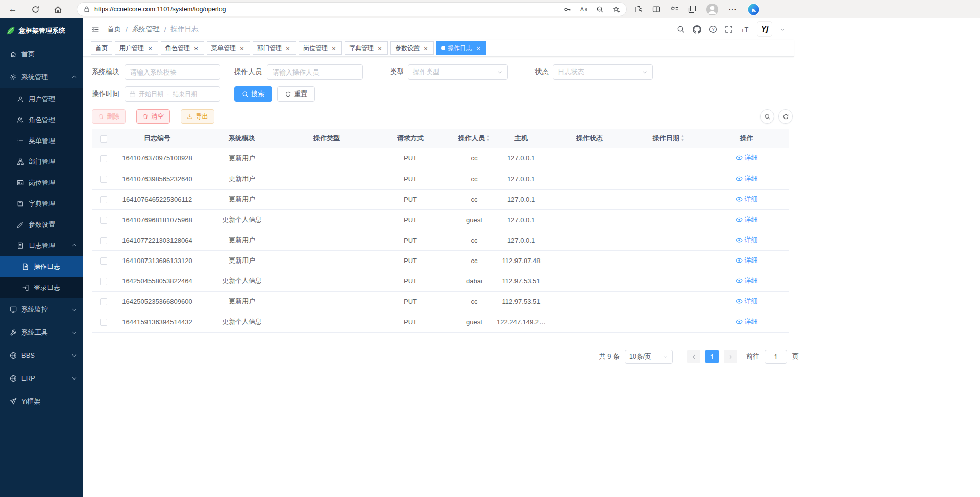 Image resolution: width=980 pixels, height=497 pixels. Describe the element at coordinates (692, 9) in the screenshot. I see `collections-icon` at that location.